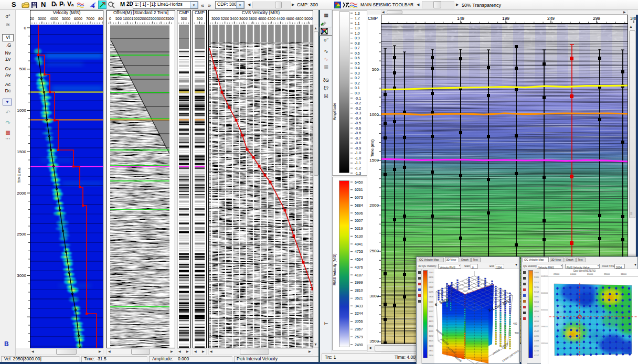 This screenshot has height=364, width=638. I want to click on svg-text: 7000, so click(90, 19).